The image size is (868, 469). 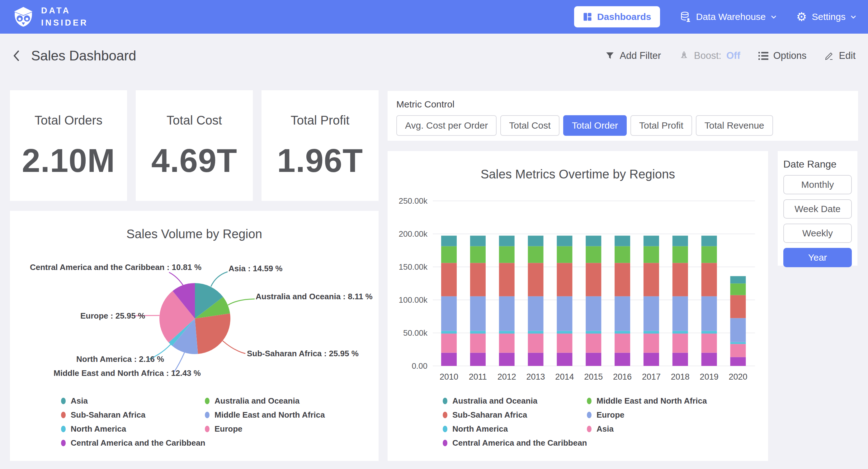 What do you see at coordinates (507, 359) in the screenshot?
I see `bar-2012-central-america-and-the-caribbean` at bounding box center [507, 359].